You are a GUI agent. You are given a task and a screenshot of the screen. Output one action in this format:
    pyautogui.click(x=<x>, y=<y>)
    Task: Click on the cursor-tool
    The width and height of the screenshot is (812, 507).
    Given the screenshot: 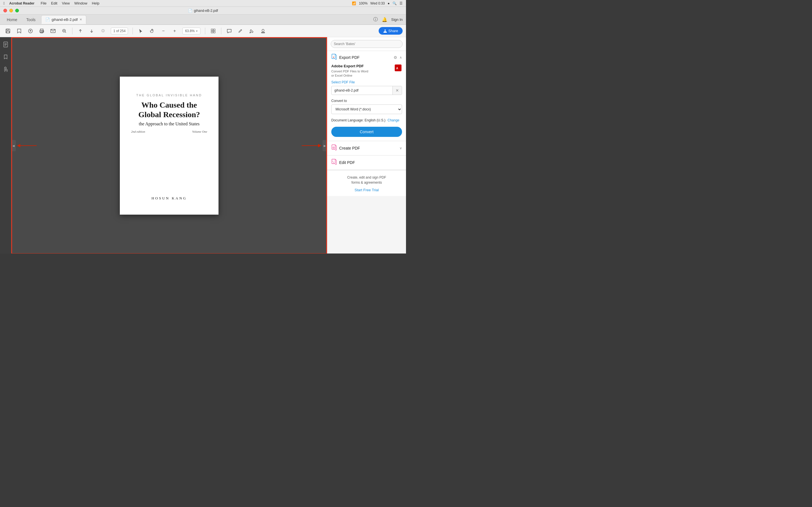 What is the action you would take?
    pyautogui.click(x=141, y=31)
    